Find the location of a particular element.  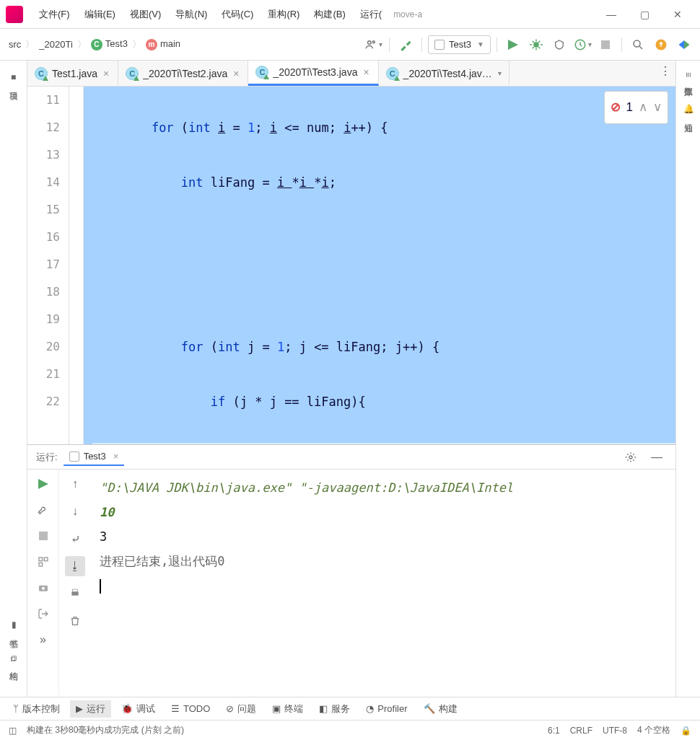

status-position: 6:1 is located at coordinates (554, 731).